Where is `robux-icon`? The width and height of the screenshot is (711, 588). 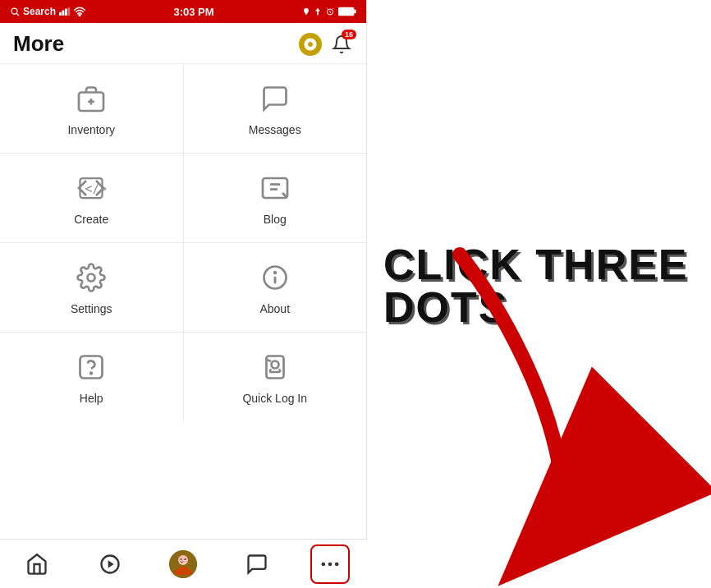
robux-icon is located at coordinates (310, 44).